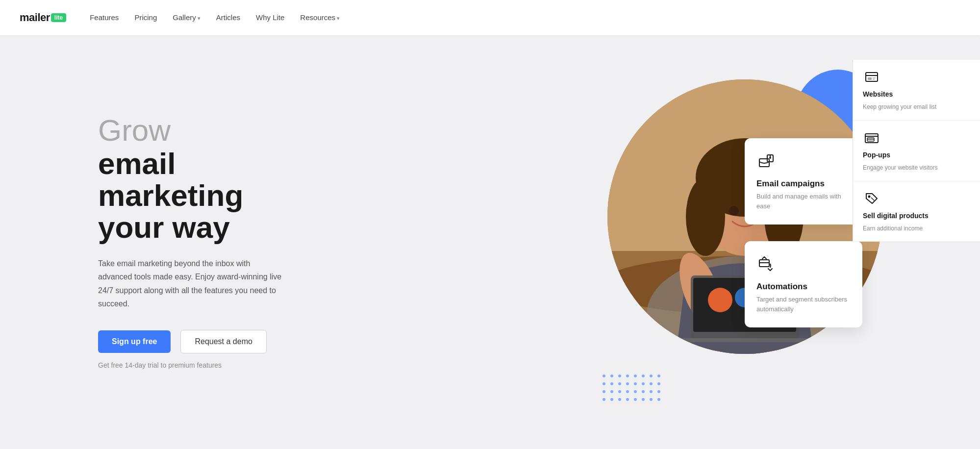  Describe the element at coordinates (878, 94) in the screenshot. I see `websites-title: Websites` at that location.